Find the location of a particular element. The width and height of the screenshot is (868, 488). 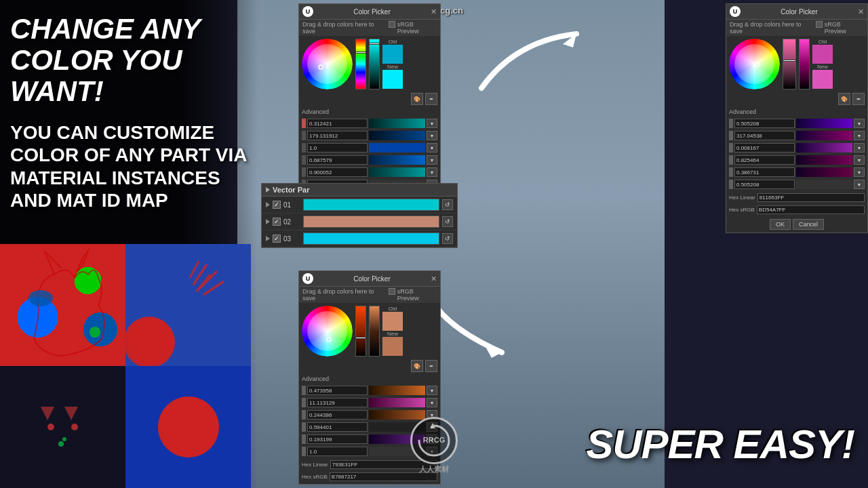

vp-row2-reset: ↺ is located at coordinates (448, 222).